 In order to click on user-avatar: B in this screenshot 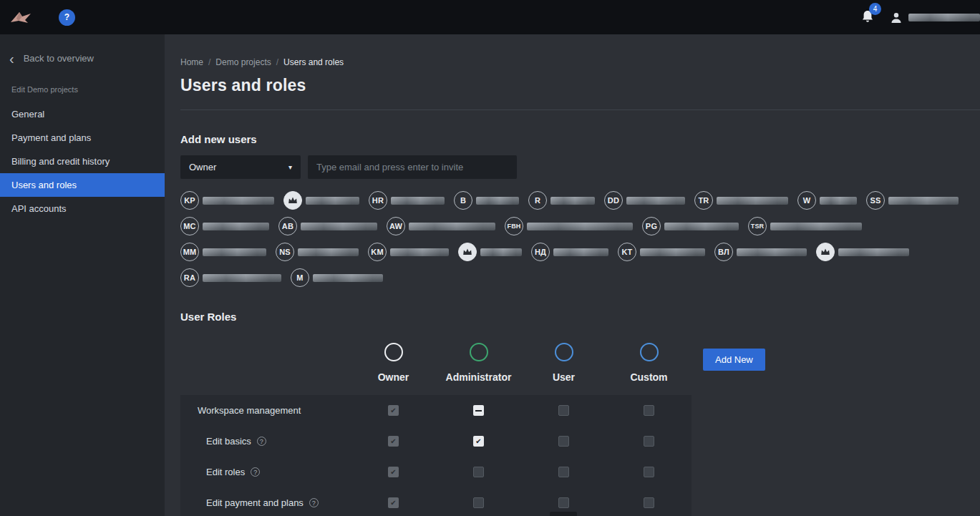, I will do `click(463, 200)`.